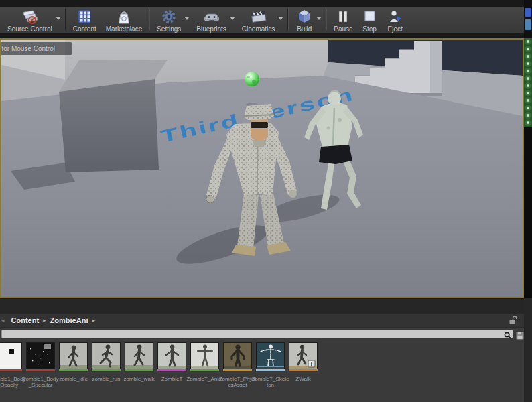  I want to click on pause-label: Pause, so click(343, 29).